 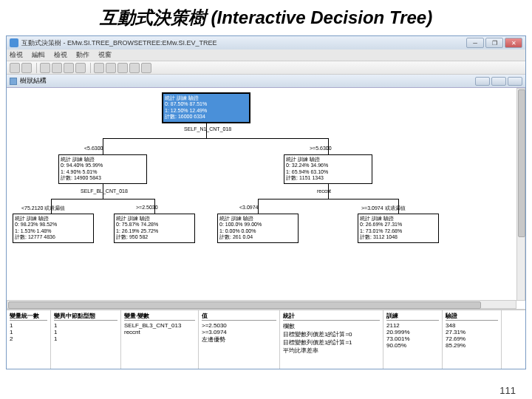 What do you see at coordinates (53, 231) in the screenshot?
I see `node-row: 1: 1.53% 1.48%` at bounding box center [53, 231].